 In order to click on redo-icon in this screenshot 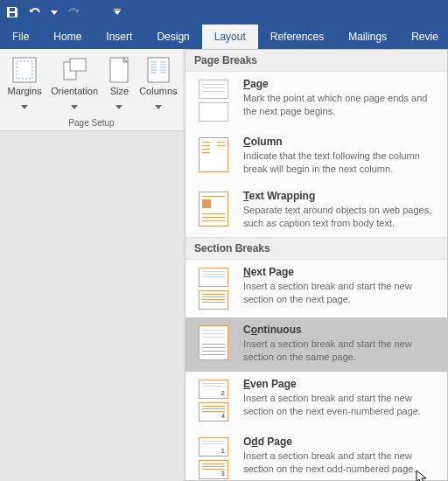, I will do `click(74, 12)`.